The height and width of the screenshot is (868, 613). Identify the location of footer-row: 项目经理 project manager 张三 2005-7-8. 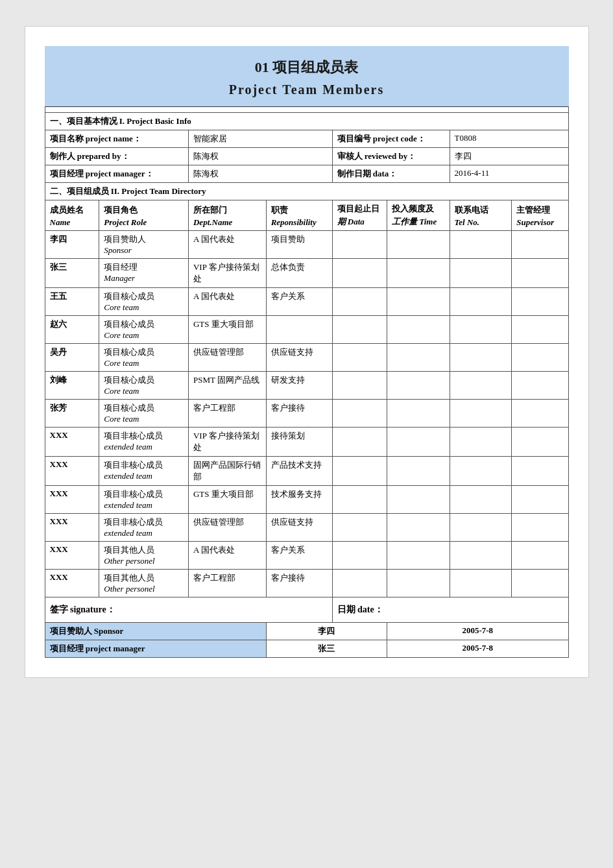
(306, 649).